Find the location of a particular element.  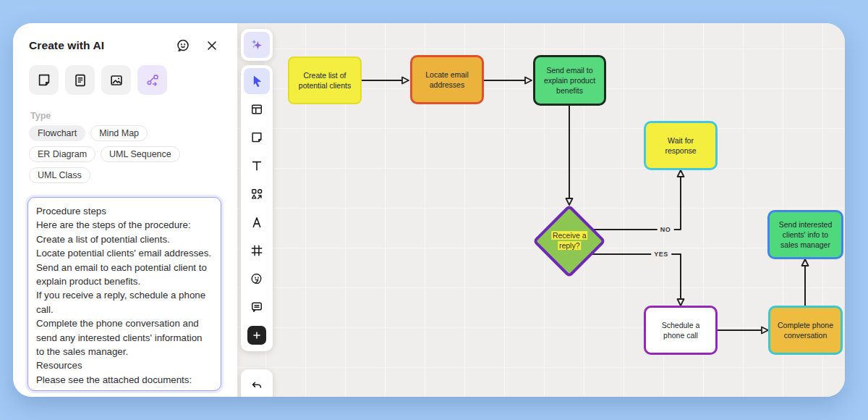

feedback-smiley-icon is located at coordinates (183, 46).